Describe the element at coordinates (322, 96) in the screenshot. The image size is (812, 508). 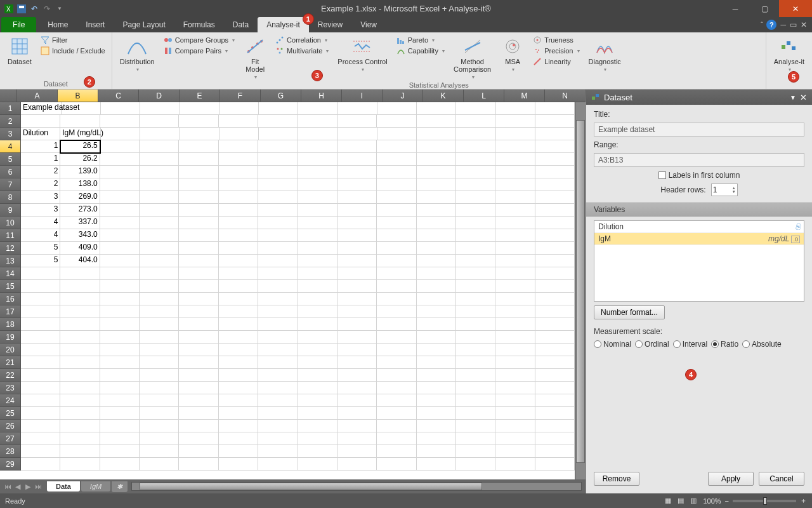
I see `column-header: H` at that location.